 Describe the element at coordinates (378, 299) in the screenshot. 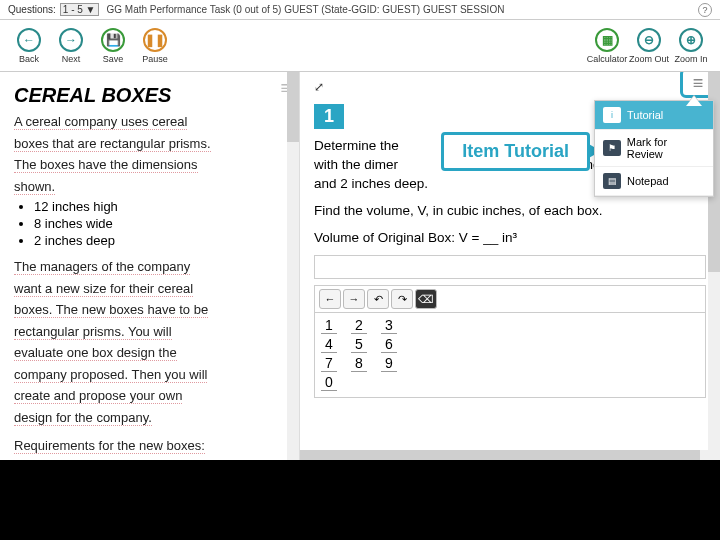

I see `undo-icon: ↶` at that location.